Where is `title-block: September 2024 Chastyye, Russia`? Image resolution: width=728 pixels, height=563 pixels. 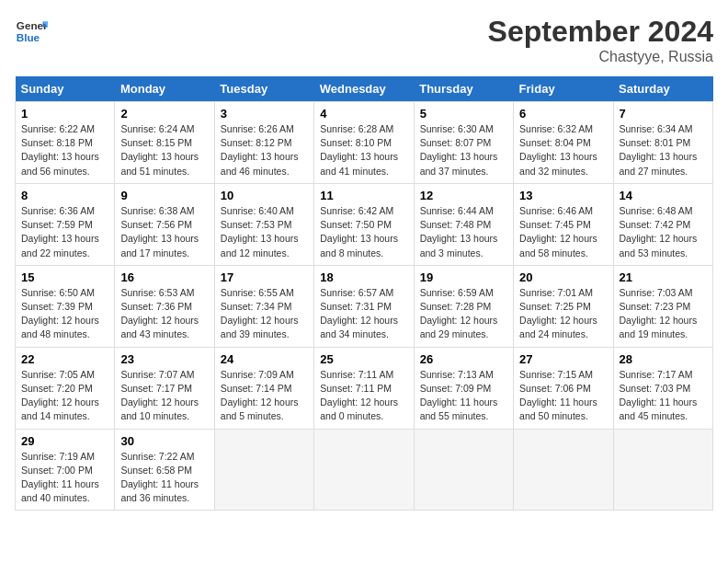
title-block: September 2024 Chastyye, Russia is located at coordinates (601, 40).